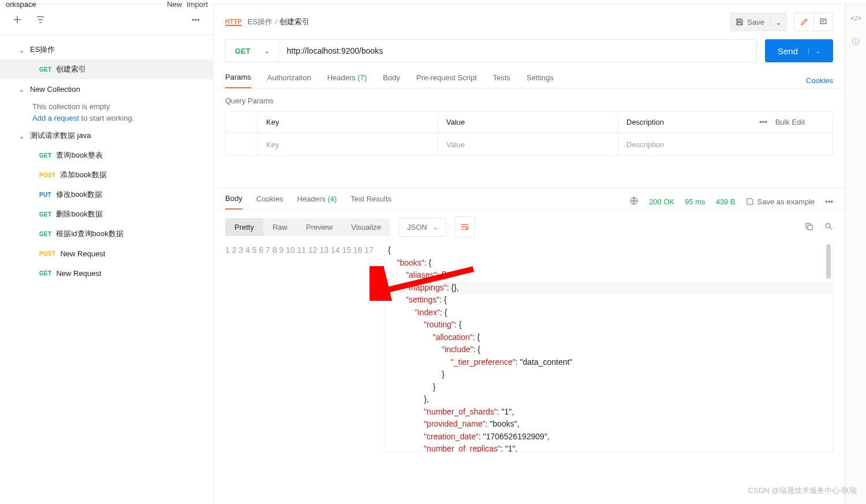 This screenshot has width=866, height=504. Describe the element at coordinates (695, 202) in the screenshot. I see `time-text: 95 ms` at that location.